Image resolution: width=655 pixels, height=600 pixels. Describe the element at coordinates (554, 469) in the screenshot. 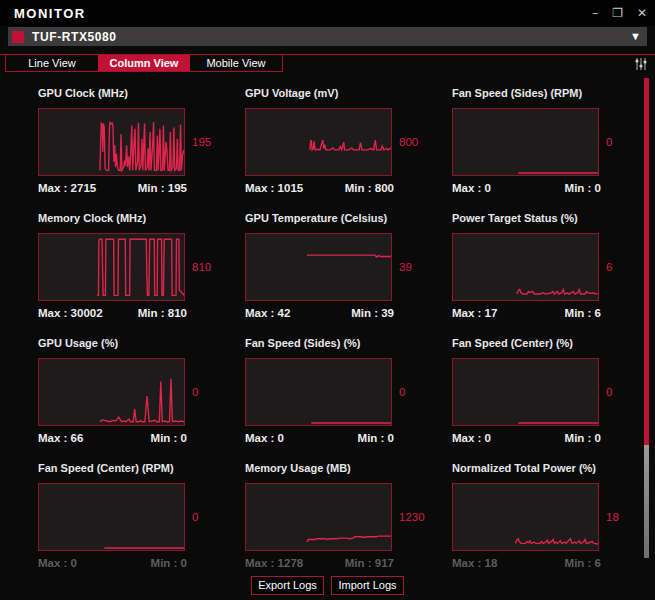

I see `chart-title: Normalized Total Power (%)` at that location.